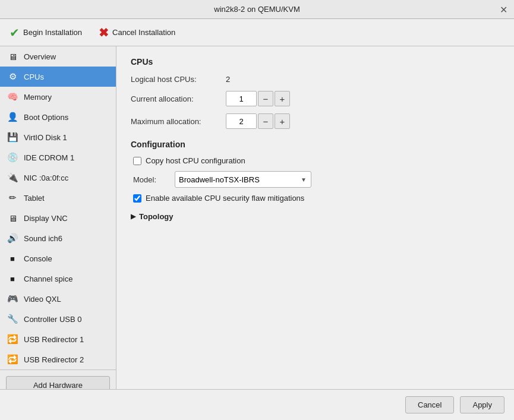  I want to click on cancel-installation-button: ✖ Cancel Installation, so click(137, 33).